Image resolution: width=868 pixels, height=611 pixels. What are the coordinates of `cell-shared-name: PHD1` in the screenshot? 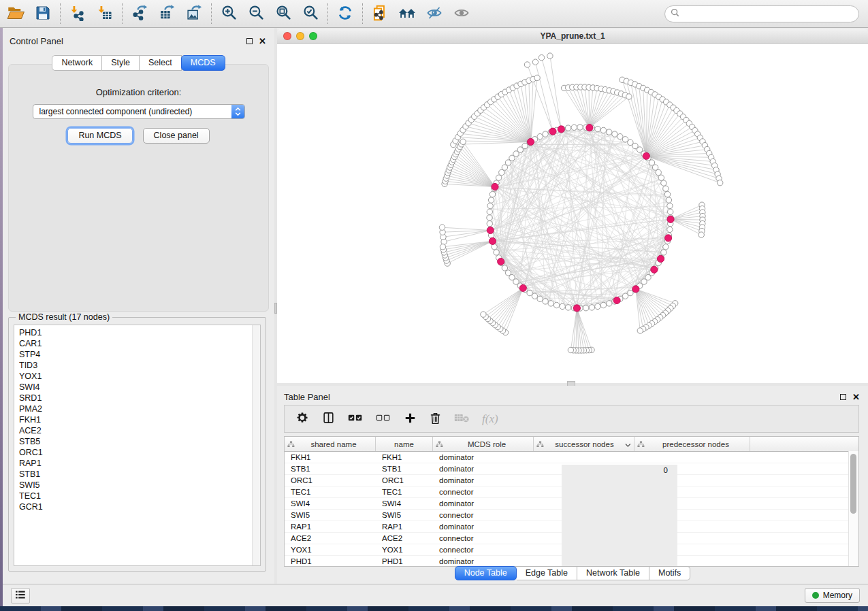 It's located at (330, 561).